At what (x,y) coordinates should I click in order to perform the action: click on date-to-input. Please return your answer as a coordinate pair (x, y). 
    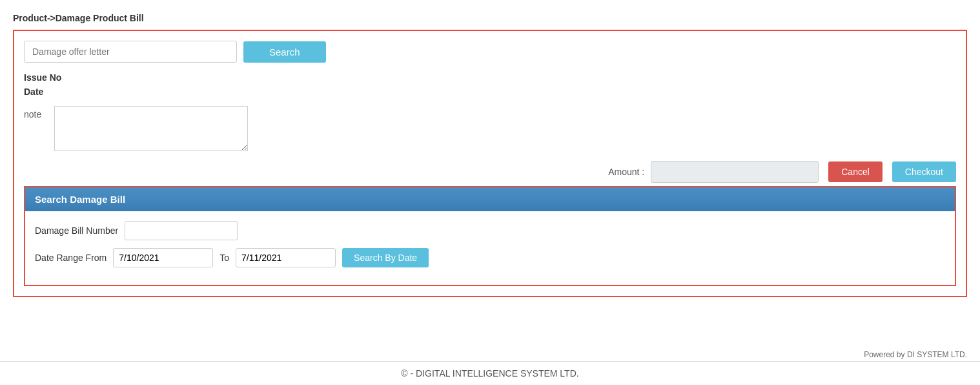
    Looking at the image, I should click on (285, 258).